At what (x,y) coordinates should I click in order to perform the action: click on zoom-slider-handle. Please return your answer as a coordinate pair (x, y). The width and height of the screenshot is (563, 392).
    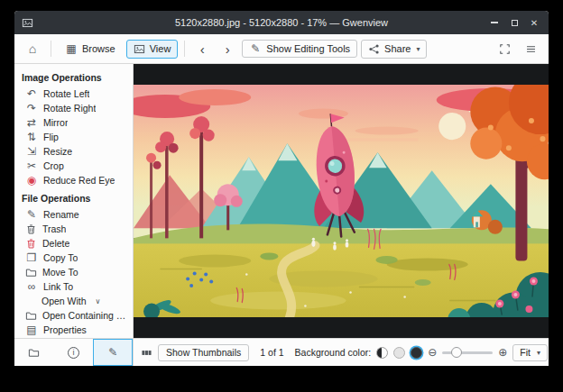
    Looking at the image, I should click on (457, 352).